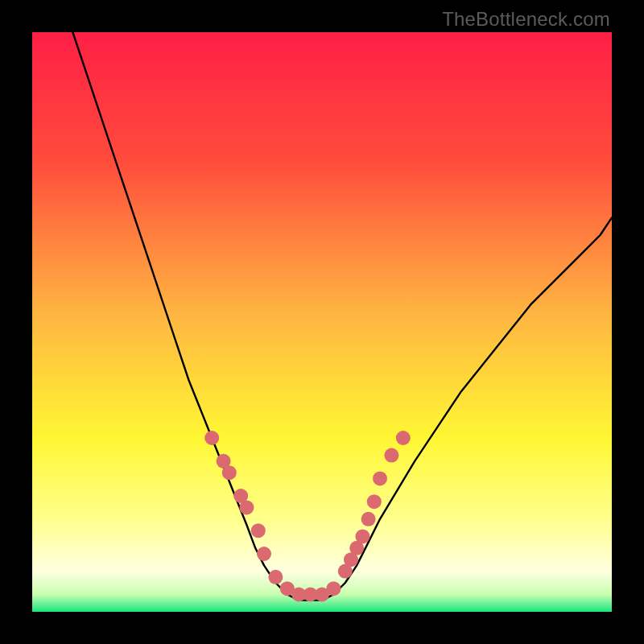  Describe the element at coordinates (526, 19) in the screenshot. I see `watermark-text: TheBottleneck.com` at that location.